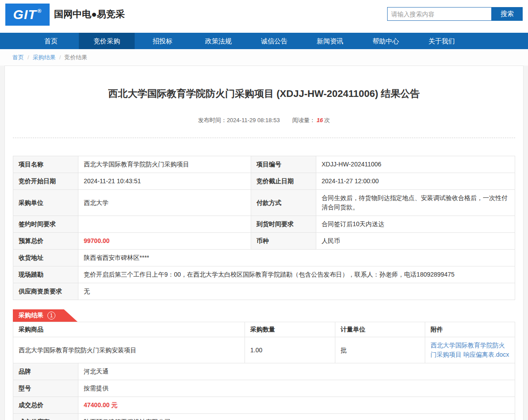 The width and height of the screenshot is (528, 420). I want to click on field-value: 西北大学国际教育学院防火门采购项目, so click(165, 165).